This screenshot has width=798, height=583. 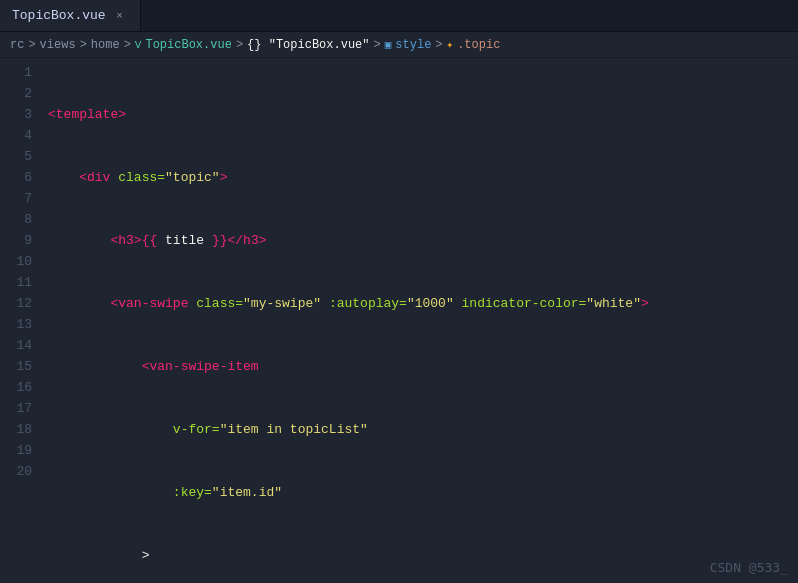 I want to click on class-icon: ✦, so click(x=450, y=44).